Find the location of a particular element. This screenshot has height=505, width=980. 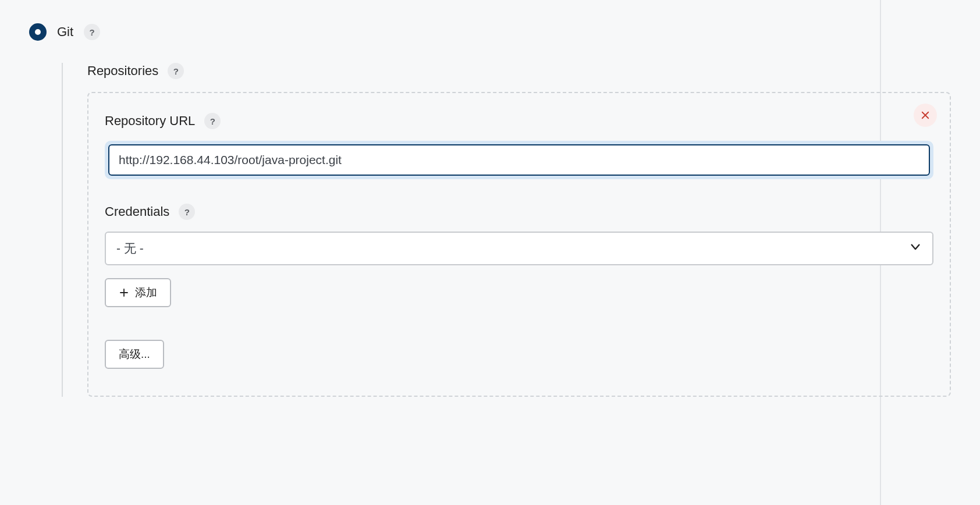

add-button-label: 添加 is located at coordinates (146, 293).